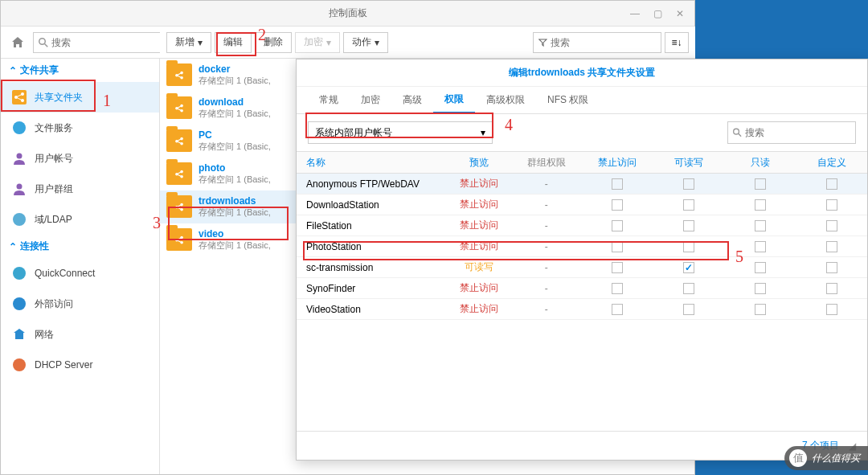 This screenshot has width=868, height=475. What do you see at coordinates (80, 273) in the screenshot?
I see `sidebar-item: QuickConnect` at bounding box center [80, 273].